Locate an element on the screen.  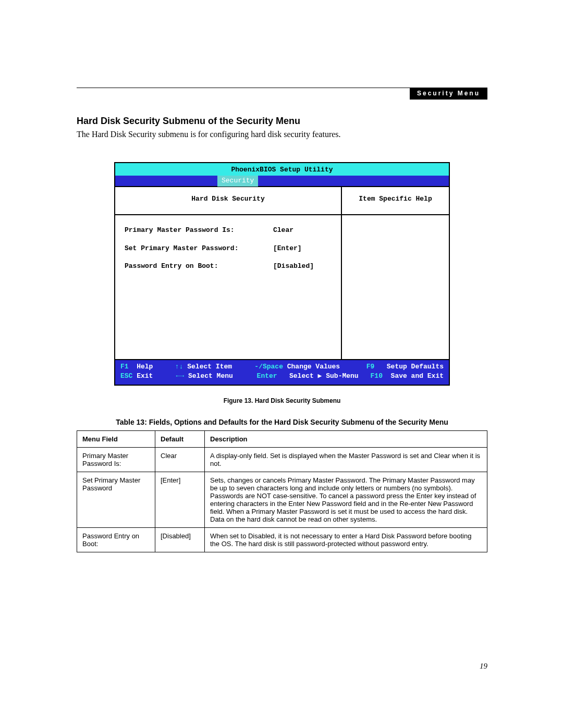
key-label: Change Values is located at coordinates (314, 367).